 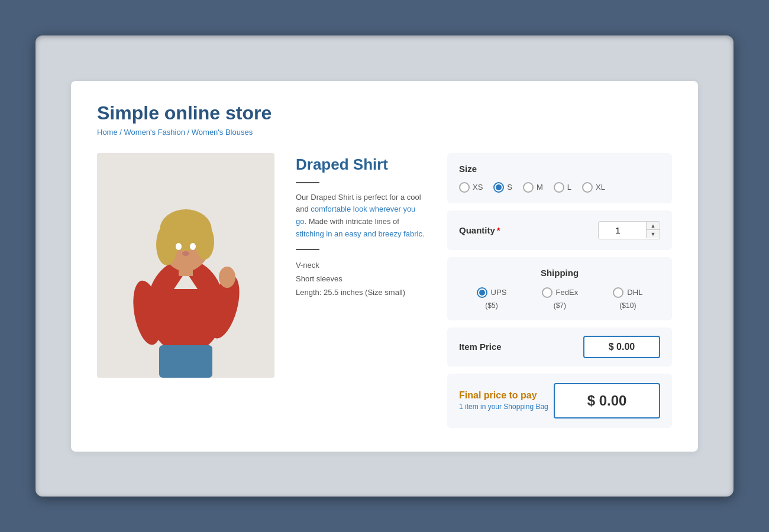 What do you see at coordinates (560, 299) in the screenshot?
I see `shipping-option-fedex: FedEx ($7)` at bounding box center [560, 299].